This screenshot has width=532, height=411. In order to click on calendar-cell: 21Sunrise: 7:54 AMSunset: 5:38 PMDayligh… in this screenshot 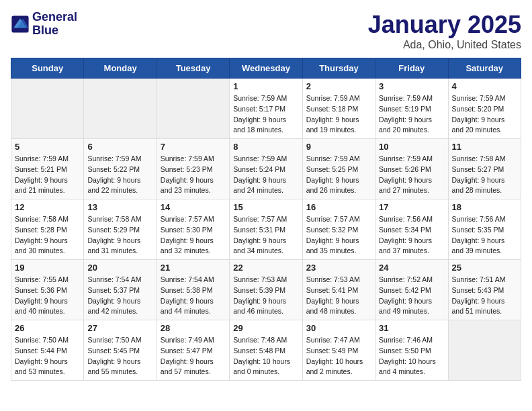, I will do `click(193, 290)`.